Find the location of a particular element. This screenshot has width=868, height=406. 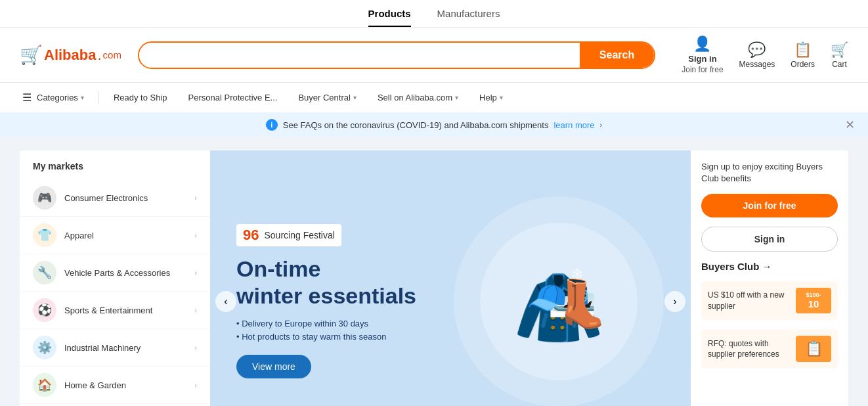

promo-card-text: US $10 off with a new supplier is located at coordinates (749, 301).